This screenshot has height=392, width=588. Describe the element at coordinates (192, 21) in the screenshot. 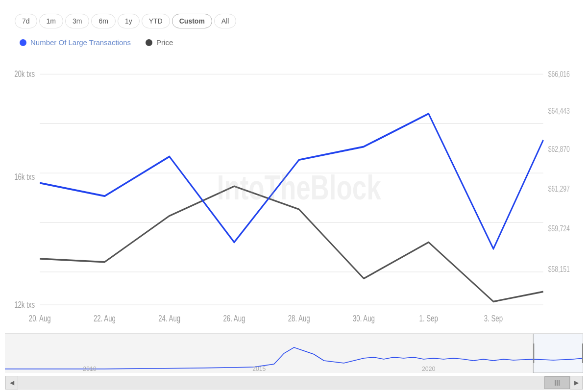

I see `time-btn-custom: Custom` at that location.